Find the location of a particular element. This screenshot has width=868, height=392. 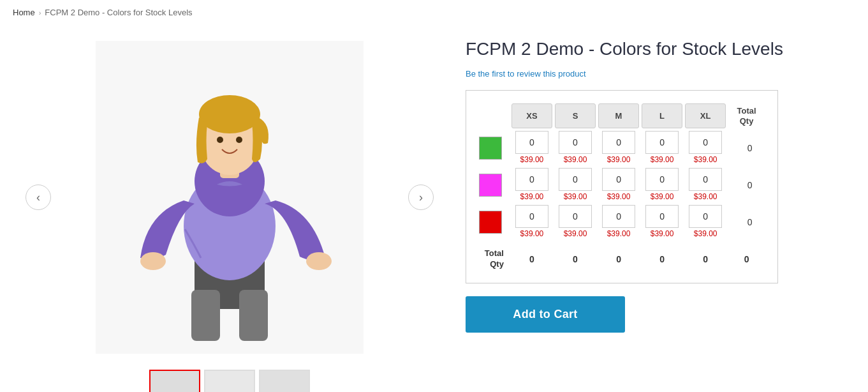

add-to-cart-button: Add to Cart is located at coordinates (545, 314).